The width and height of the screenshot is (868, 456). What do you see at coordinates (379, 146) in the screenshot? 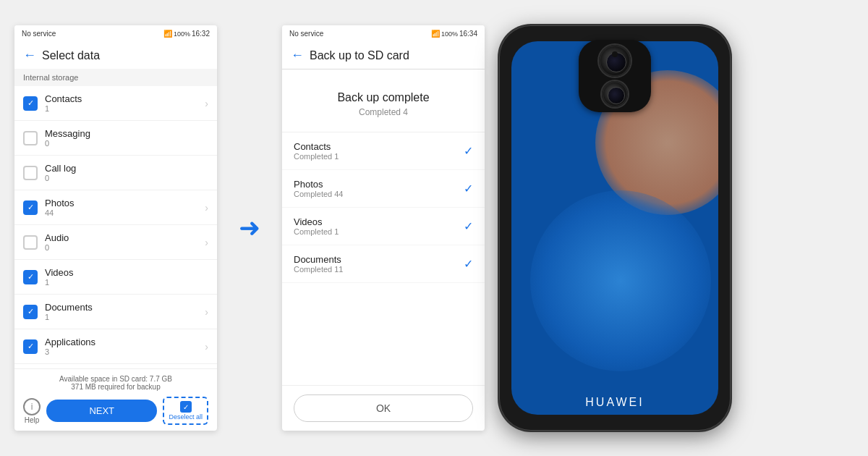
I see `backup-name-contacts: Contacts` at bounding box center [379, 146].